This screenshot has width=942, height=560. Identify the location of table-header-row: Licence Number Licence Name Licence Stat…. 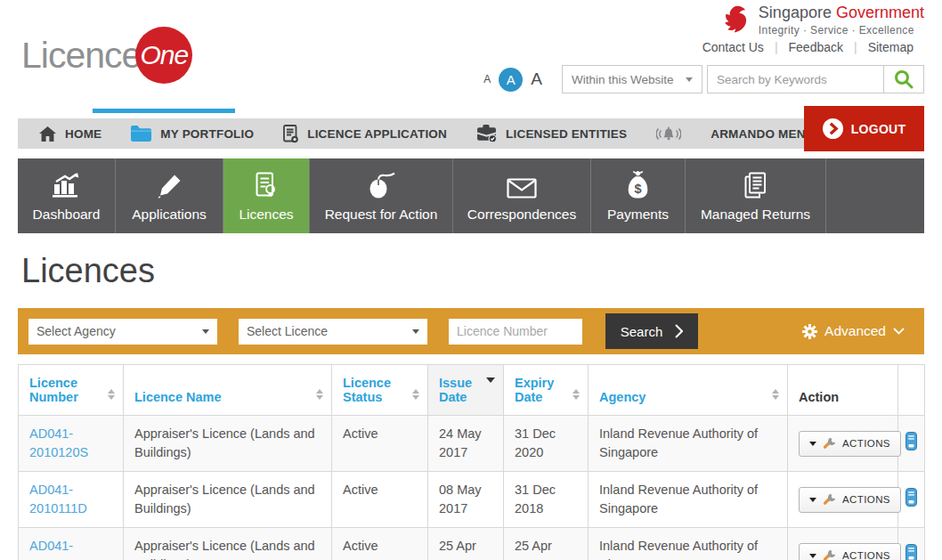
(472, 390).